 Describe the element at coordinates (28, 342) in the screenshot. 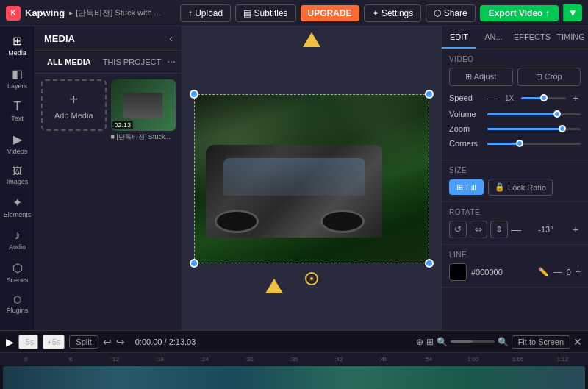

I see `skip-back-button: -5s` at that location.